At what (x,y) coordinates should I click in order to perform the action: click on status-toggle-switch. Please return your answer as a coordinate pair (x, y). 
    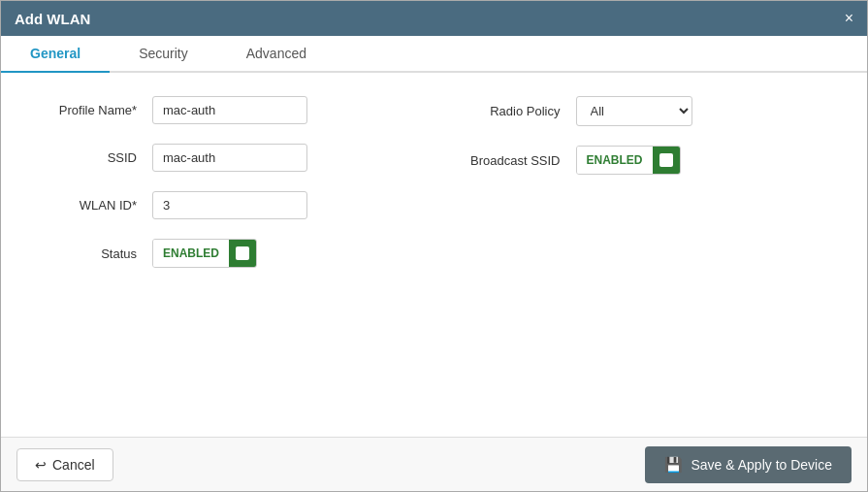
    Looking at the image, I should click on (242, 253).